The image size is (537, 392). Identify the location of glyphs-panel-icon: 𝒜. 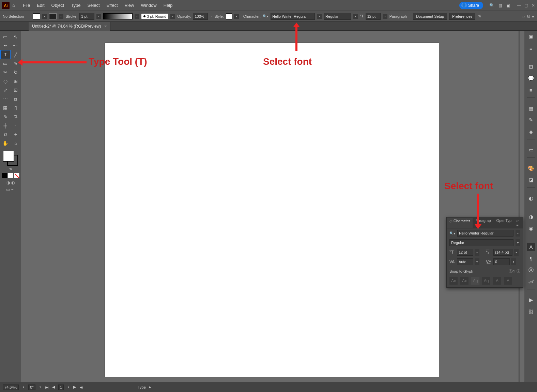
(531, 282).